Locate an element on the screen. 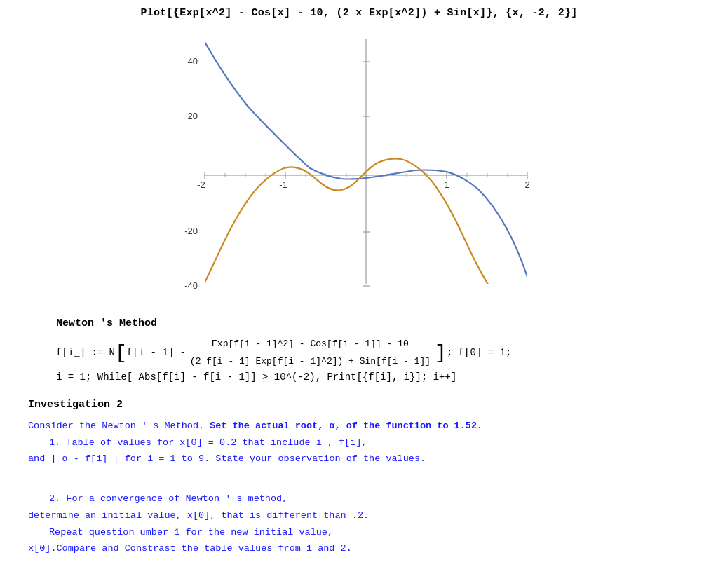 The width and height of the screenshot is (718, 588). investigation-item1: 1. Table of values for x[0] = 0.2 that i… is located at coordinates (377, 443).